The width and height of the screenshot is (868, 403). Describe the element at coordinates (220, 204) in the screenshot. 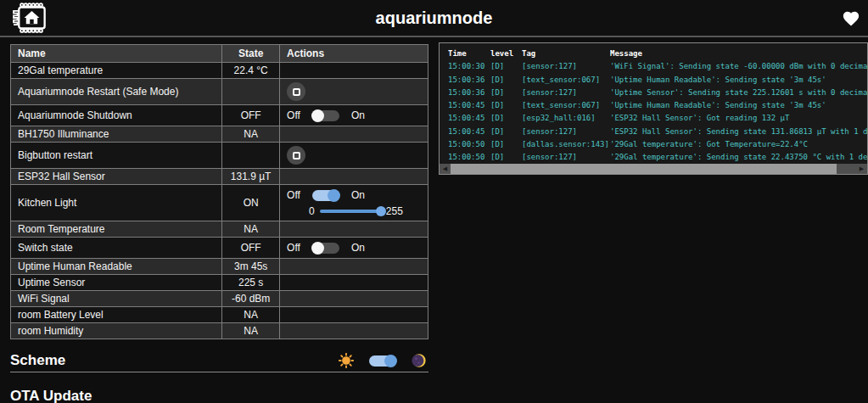

I see `table-row: Kitchen LightONOffOn0255` at that location.